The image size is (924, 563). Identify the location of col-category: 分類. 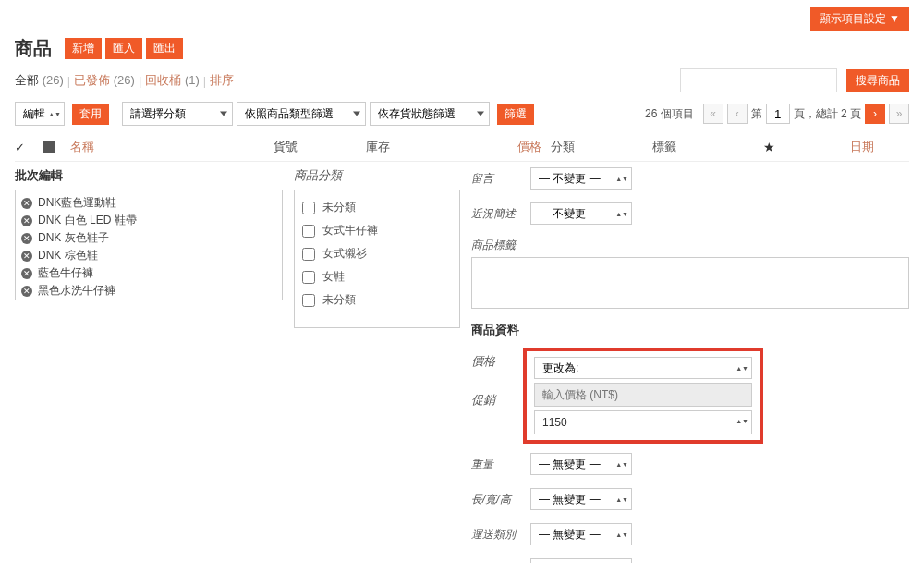
(602, 147).